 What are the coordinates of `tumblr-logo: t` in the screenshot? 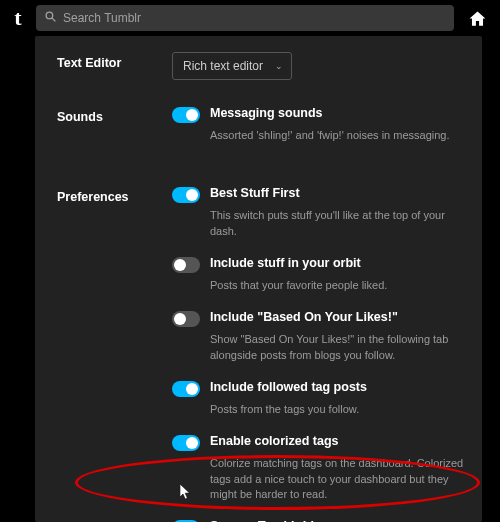 It's located at (18, 18).